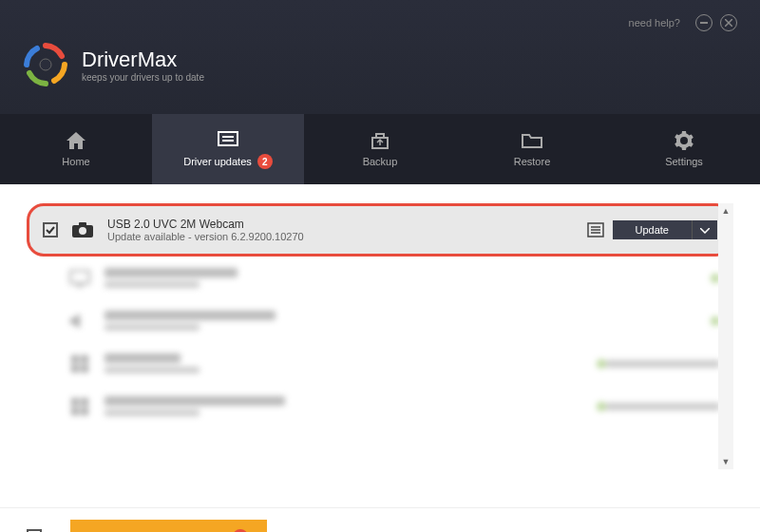 Image resolution: width=760 pixels, height=532 pixels. Describe the element at coordinates (347, 237) in the screenshot. I see `driver-status: Update available - version 6.2.9200.1027…` at that location.